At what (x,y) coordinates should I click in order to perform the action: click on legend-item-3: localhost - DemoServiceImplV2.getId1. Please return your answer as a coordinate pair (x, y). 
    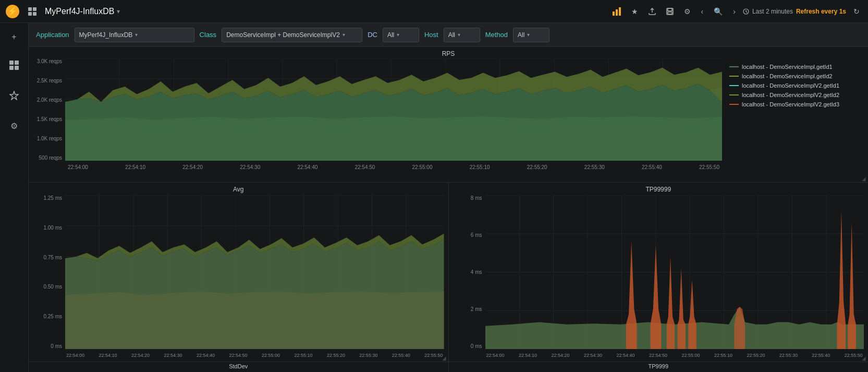
    Looking at the image, I should click on (795, 86).